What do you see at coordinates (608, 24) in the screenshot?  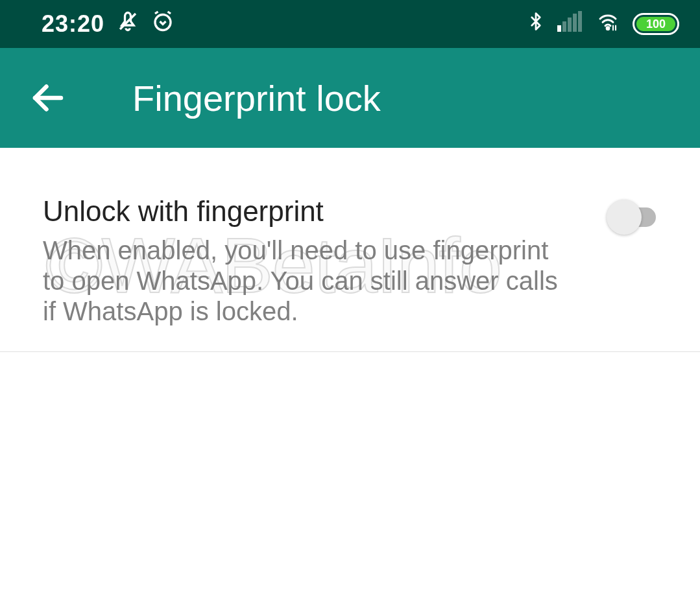 I see `wifi-icon` at bounding box center [608, 24].